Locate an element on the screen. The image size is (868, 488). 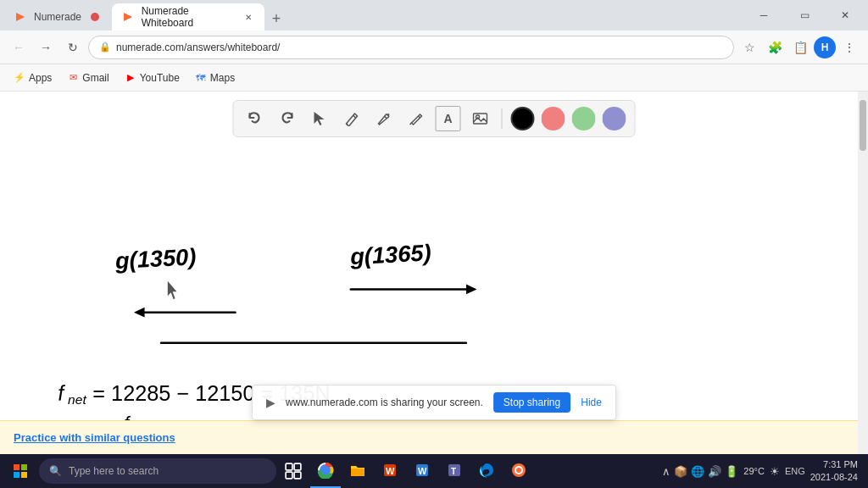
tab2-close: ✕ is located at coordinates (248, 17).